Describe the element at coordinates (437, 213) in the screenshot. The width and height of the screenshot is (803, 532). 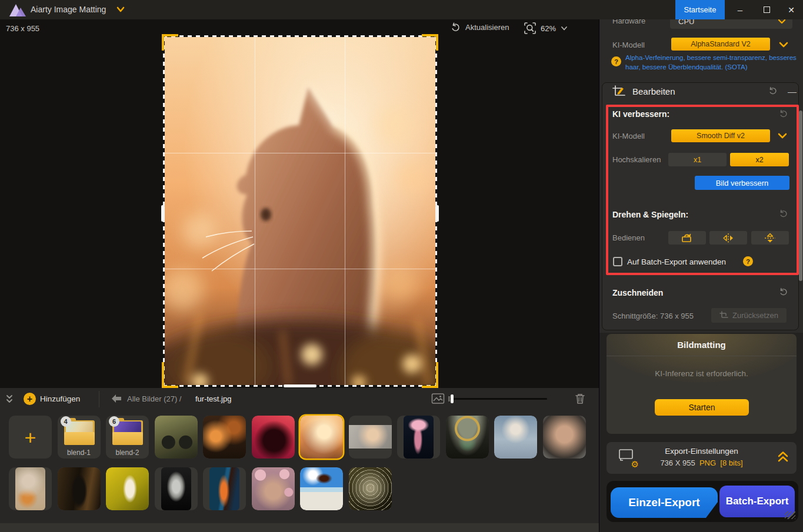
I see `crop-handle-right` at that location.